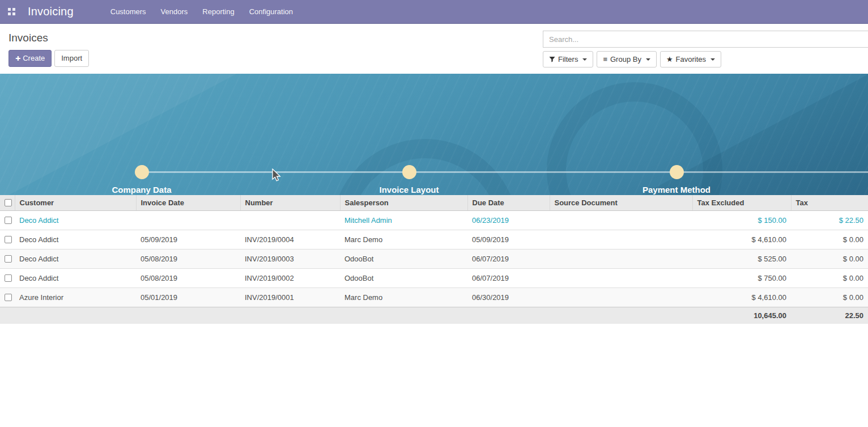 This screenshot has height=427, width=868. What do you see at coordinates (290, 278) in the screenshot?
I see `cell-number: INV/2019/0002` at bounding box center [290, 278].